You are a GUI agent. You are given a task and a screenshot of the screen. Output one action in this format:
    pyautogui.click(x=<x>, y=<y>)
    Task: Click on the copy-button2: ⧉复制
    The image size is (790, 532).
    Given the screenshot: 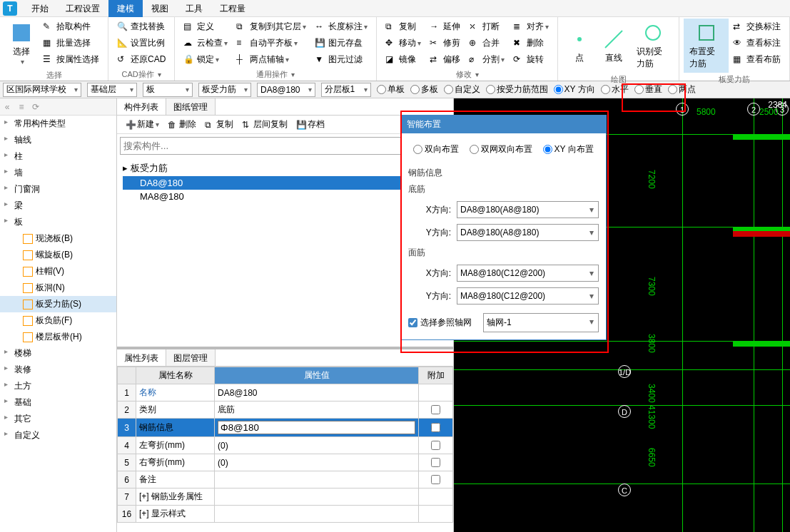 What is the action you would take?
    pyautogui.click(x=219, y=124)
    